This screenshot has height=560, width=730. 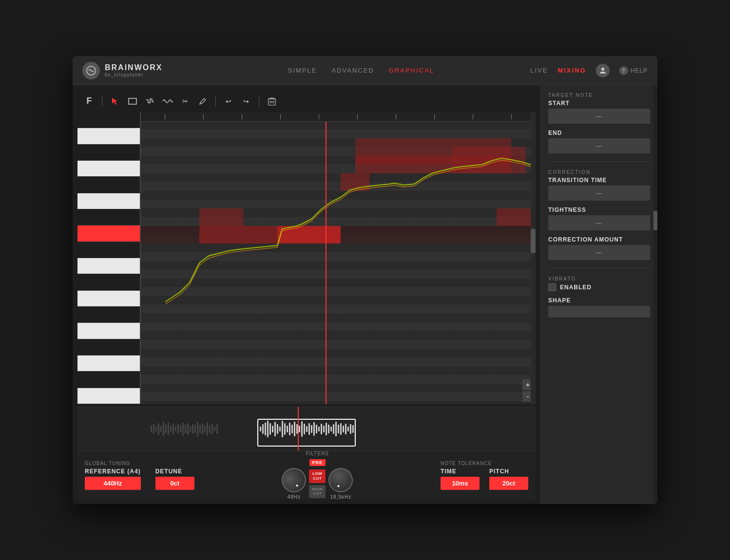 What do you see at coordinates (599, 307) in the screenshot?
I see `shape-section: SHAPE` at bounding box center [599, 307].